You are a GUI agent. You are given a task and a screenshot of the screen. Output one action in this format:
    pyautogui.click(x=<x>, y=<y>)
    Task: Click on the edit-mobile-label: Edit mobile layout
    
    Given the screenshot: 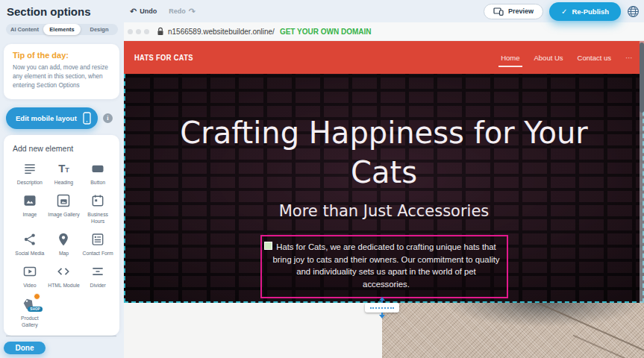 What is the action you would take?
    pyautogui.click(x=46, y=118)
    